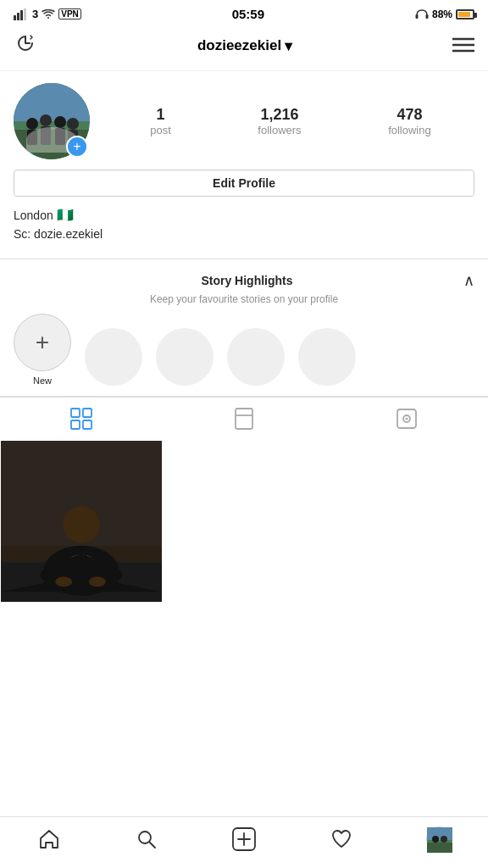  What do you see at coordinates (147, 839) in the screenshot?
I see `nav-search-button` at bounding box center [147, 839].